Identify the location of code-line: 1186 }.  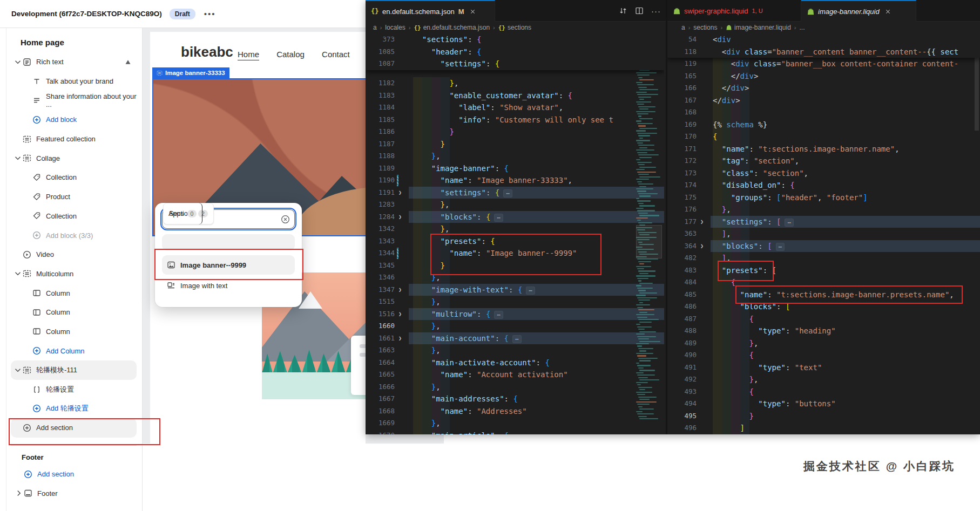
(515, 132).